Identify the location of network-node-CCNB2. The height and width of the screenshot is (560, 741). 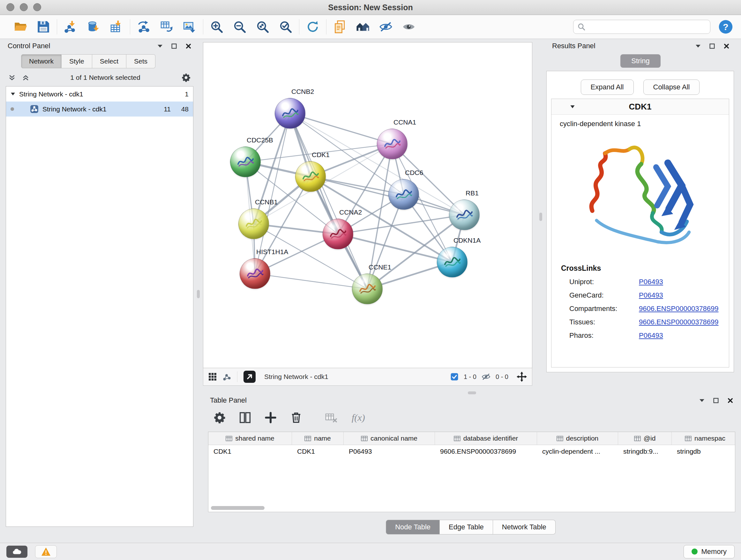
(290, 113).